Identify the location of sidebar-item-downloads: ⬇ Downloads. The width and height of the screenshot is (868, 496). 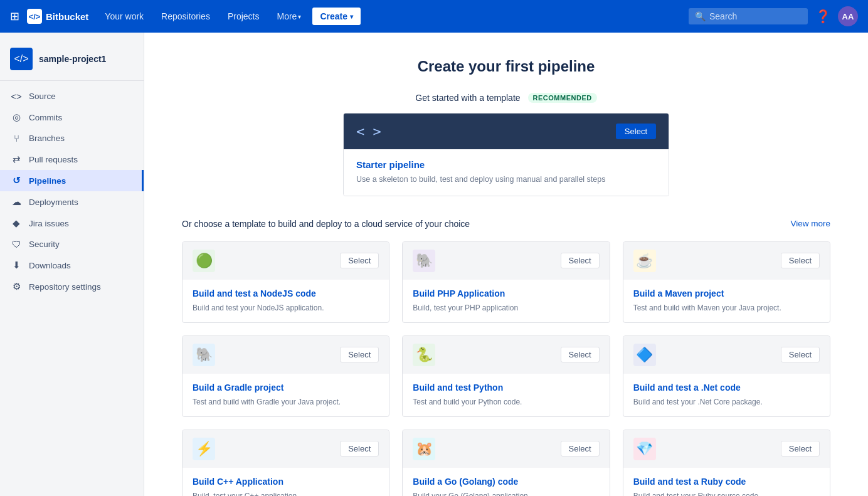
(71, 265).